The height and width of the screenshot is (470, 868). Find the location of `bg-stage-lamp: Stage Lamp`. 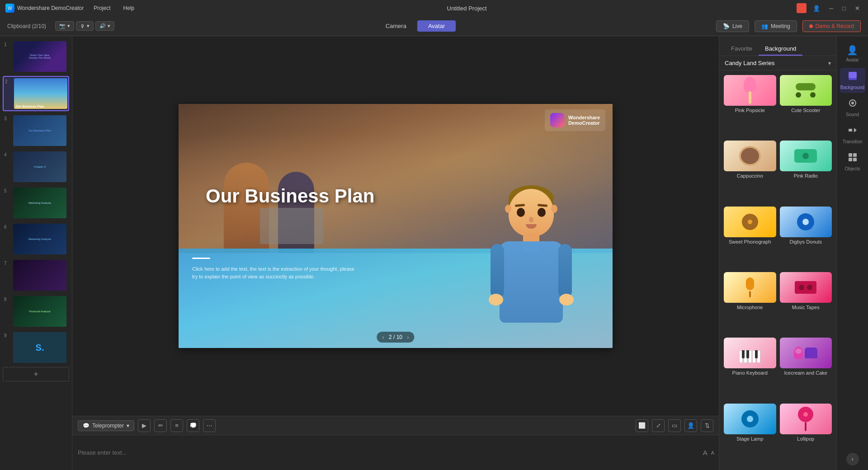

bg-stage-lamp: Stage Lamp is located at coordinates (750, 435).